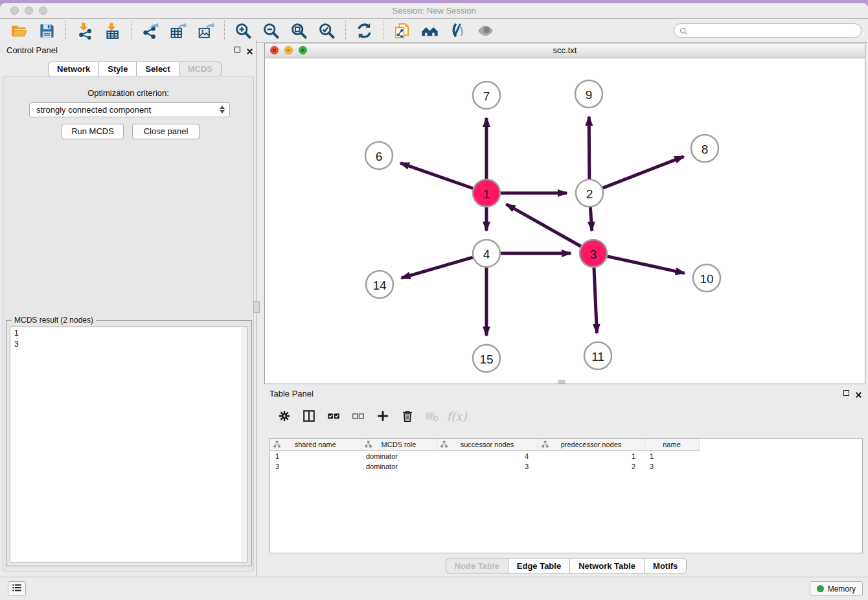 The image size is (868, 600). Describe the element at coordinates (244, 31) in the screenshot. I see `zoom-in-icon` at that location.